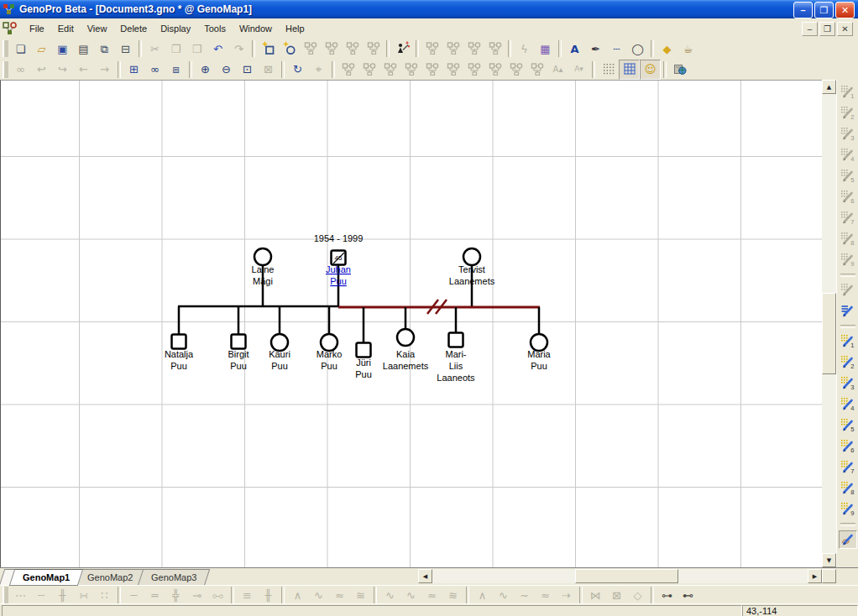 The height and width of the screenshot is (616, 858). What do you see at coordinates (173, 577) in the screenshot?
I see `tab-genomap3: GenoMap3` at bounding box center [173, 577].